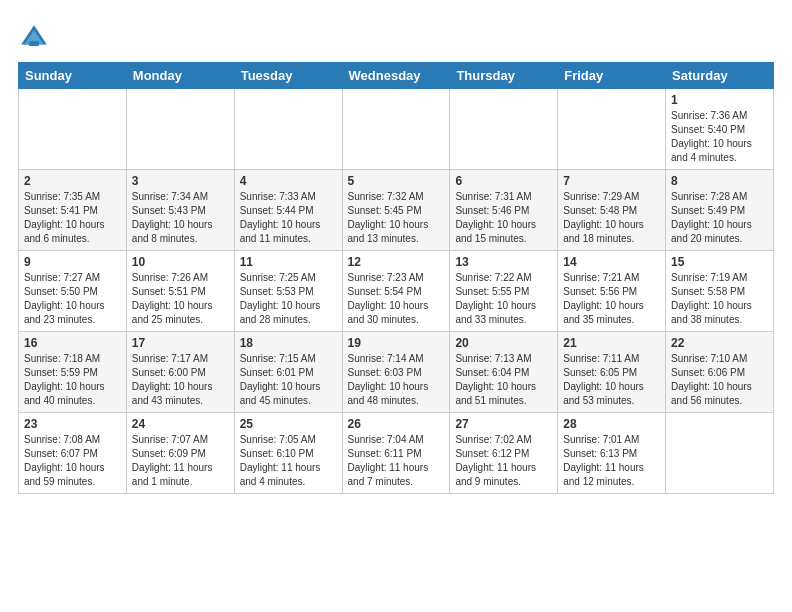 The width and height of the screenshot is (792, 612). Describe the element at coordinates (180, 210) in the screenshot. I see `calendar-cell: 3Sunrise: 7:34 AM Sunset: 5:43 PM Daylig…` at that location.